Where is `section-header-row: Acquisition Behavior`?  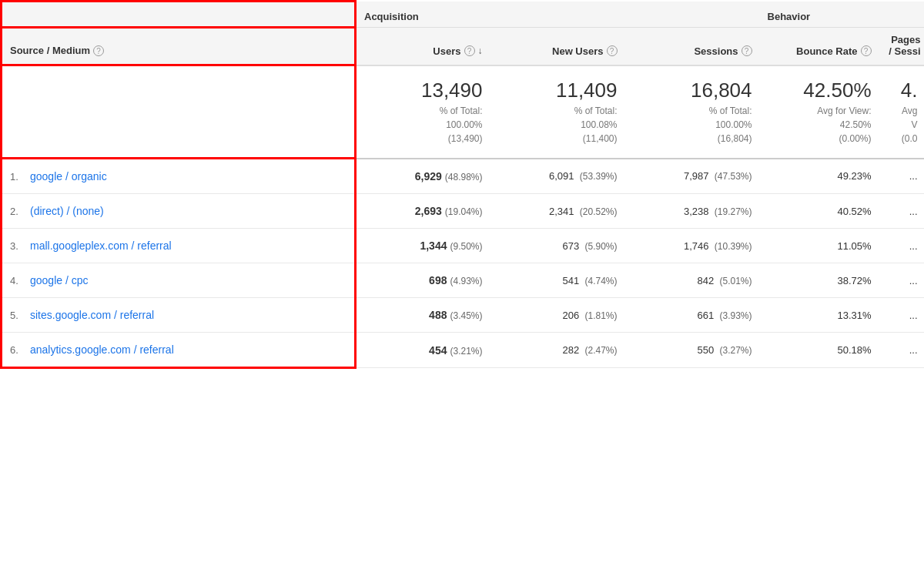
section-header-row: Acquisition Behavior is located at coordinates (464, 15).